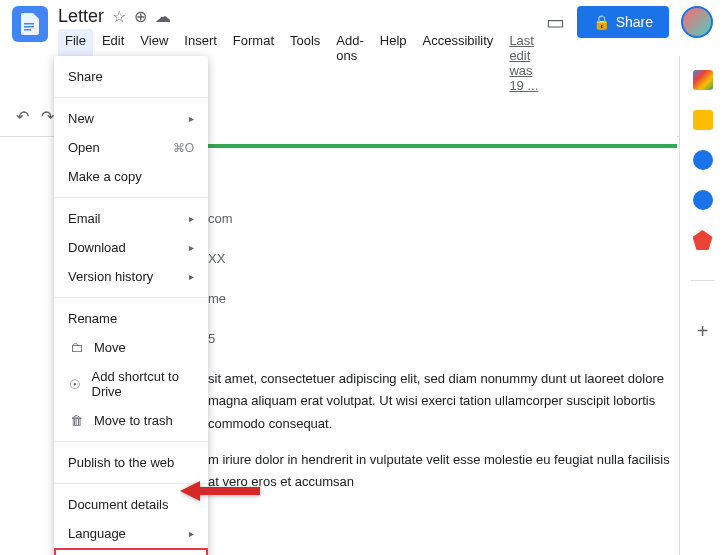 The height and width of the screenshot is (555, 725). Describe the element at coordinates (119, 16) in the screenshot. I see `star-icon: ☆` at that location.